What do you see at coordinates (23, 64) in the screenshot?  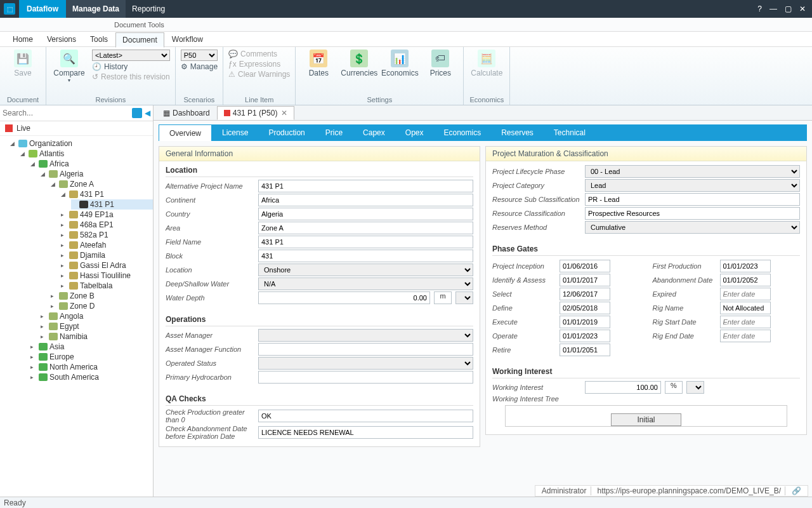 I see `save-button: 💾Save` at bounding box center [23, 64].